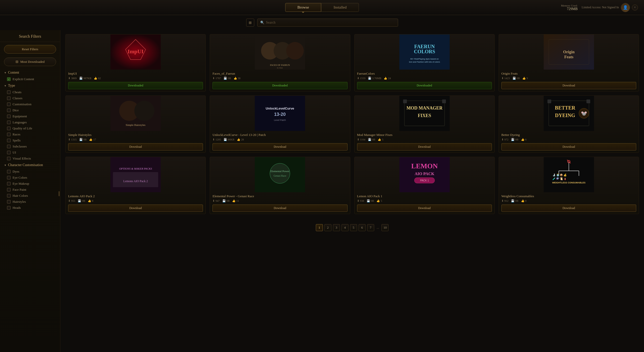 The width and height of the screenshot is (644, 352). What do you see at coordinates (229, 140) in the screenshot?
I see `file-size: 💾 86KB` at bounding box center [229, 140].